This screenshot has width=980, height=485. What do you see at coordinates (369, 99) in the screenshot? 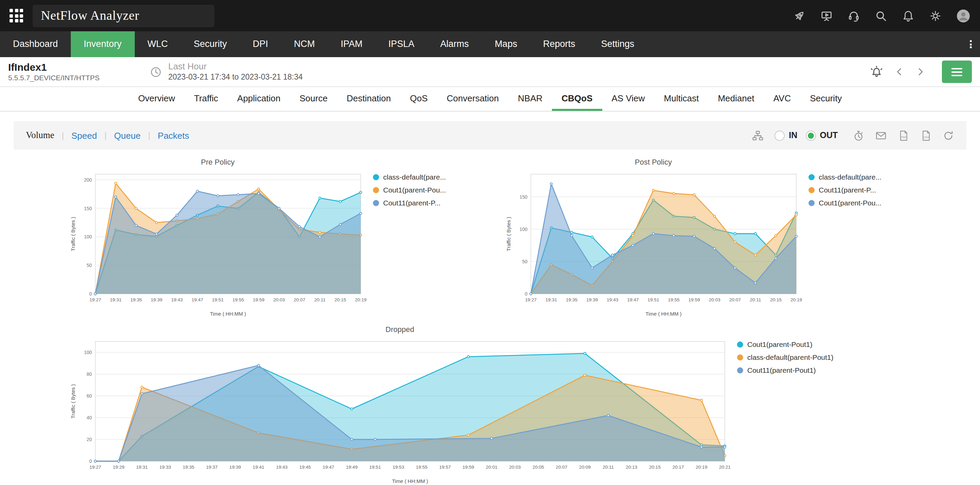
I see `tab-destination: Destination` at bounding box center [369, 99].